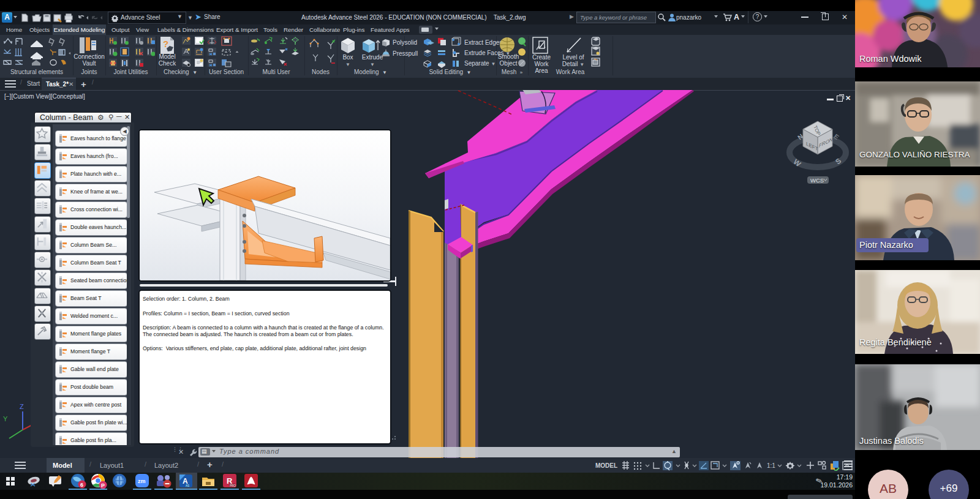  I want to click on svg-text: Z, so click(22, 407).